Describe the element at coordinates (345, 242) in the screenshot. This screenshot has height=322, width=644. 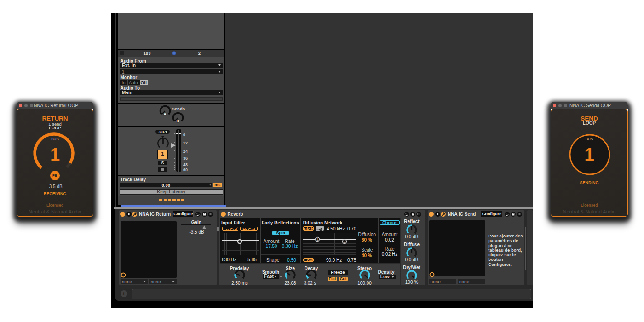
I see `svg-text: 2` at that location.